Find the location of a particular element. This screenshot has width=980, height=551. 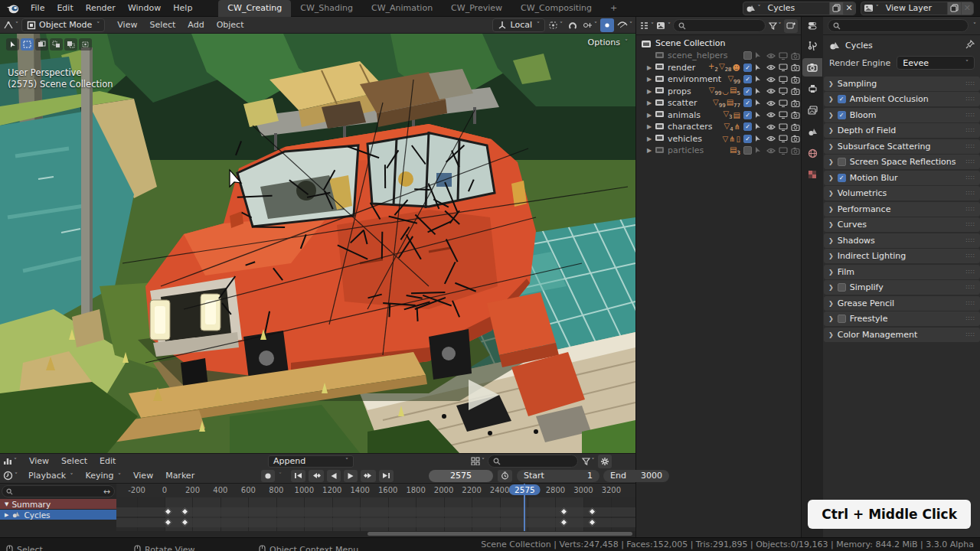

scene-close-icon: ✕ is located at coordinates (849, 8).